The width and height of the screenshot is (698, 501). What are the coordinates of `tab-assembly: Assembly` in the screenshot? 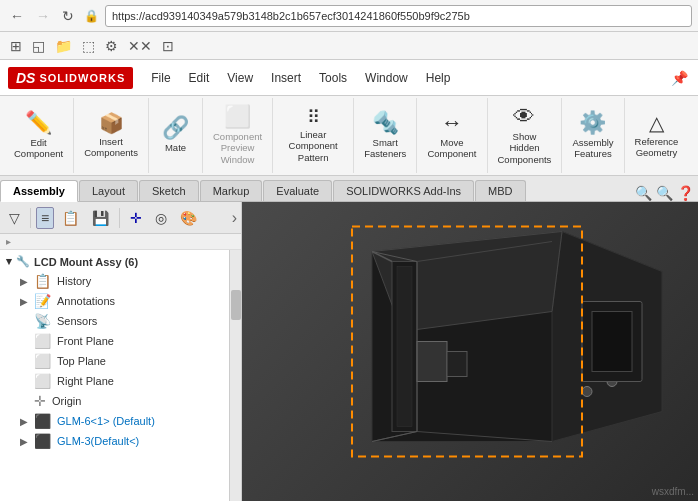 It's located at (39, 191).